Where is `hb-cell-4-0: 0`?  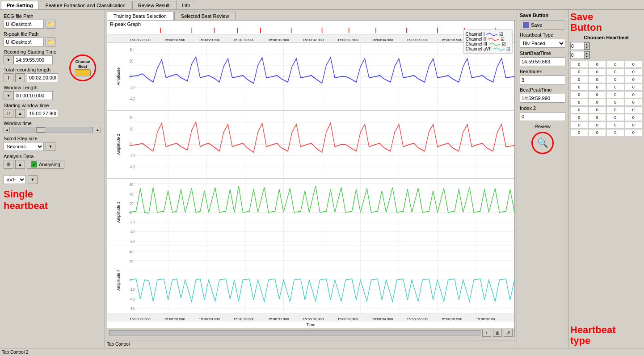
hb-cell-4-0: 0 is located at coordinates (579, 95).